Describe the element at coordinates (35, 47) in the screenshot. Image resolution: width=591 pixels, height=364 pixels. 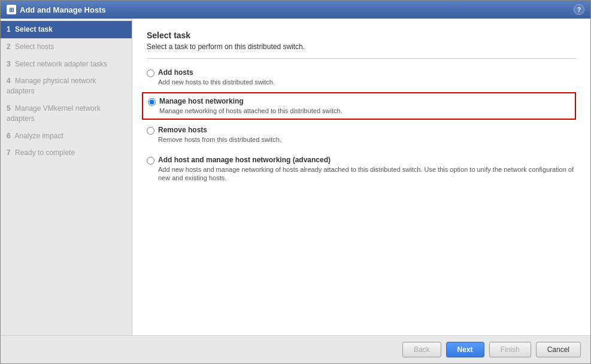
I see `sidebar-label-2: Select hosts` at that location.